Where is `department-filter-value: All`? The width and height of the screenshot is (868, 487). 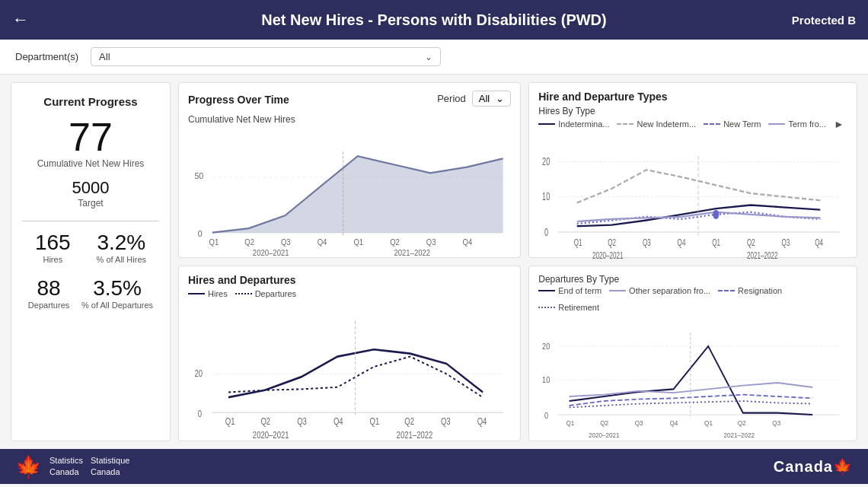
department-filter-value: All is located at coordinates (104, 56).